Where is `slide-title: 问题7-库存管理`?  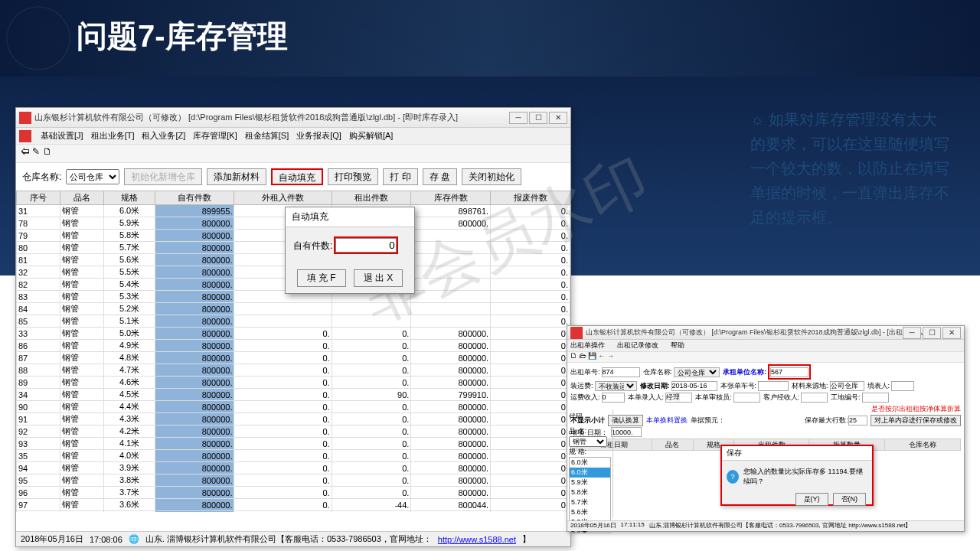 slide-title: 问题7-库存管理 is located at coordinates (182, 37).